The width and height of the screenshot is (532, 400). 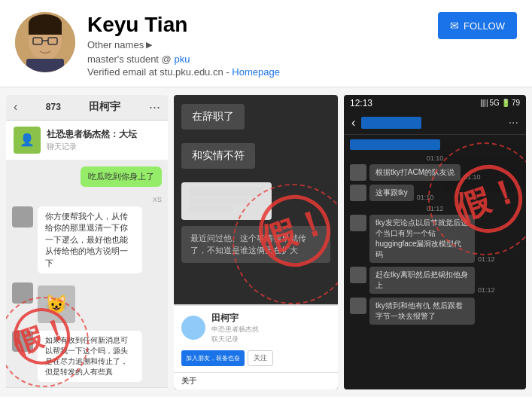 What do you see at coordinates (435, 173) in the screenshot?
I see `phone-message-row-1: 根据tky打ACM的队友说 01:10` at bounding box center [435, 173].